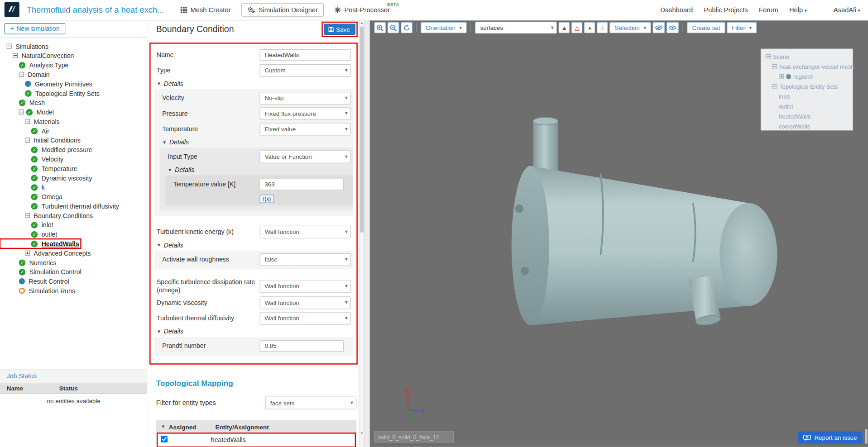 This screenshot has height=447, width=868. I want to click on create-set-button: Create set, so click(706, 28).